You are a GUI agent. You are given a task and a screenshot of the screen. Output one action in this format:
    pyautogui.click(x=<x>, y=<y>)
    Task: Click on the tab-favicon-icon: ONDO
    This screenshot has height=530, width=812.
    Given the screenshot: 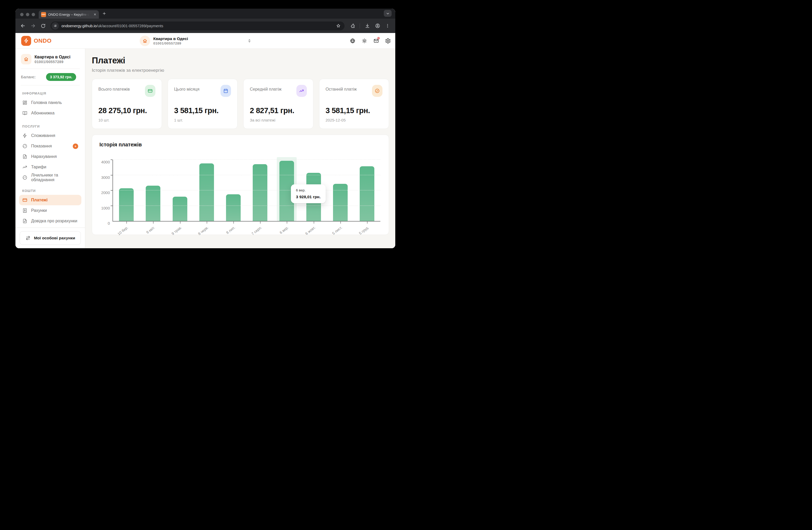 What is the action you would take?
    pyautogui.click(x=44, y=14)
    